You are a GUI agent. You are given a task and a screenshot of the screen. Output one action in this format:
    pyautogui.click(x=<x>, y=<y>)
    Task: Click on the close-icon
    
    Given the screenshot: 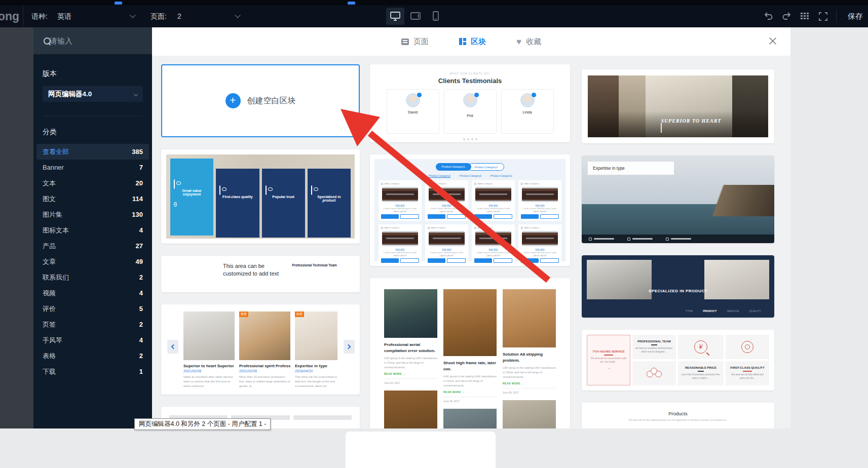 What is the action you would take?
    pyautogui.click(x=773, y=41)
    